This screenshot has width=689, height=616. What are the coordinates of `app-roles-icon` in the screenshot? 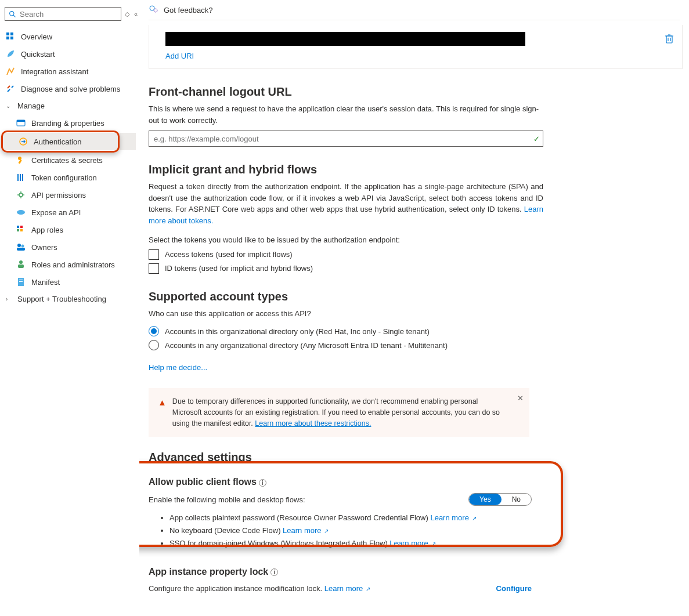 It's located at (21, 230).